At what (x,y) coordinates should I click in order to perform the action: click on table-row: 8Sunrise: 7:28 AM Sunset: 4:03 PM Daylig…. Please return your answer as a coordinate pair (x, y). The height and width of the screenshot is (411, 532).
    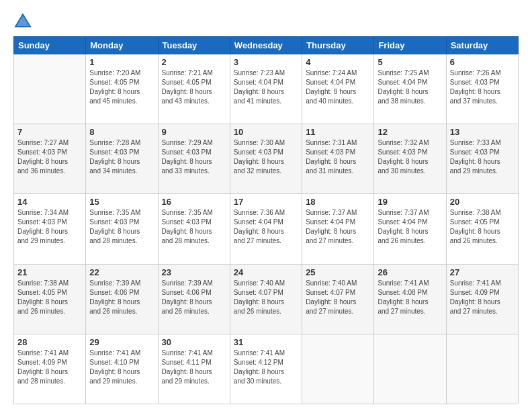
    Looking at the image, I should click on (122, 159).